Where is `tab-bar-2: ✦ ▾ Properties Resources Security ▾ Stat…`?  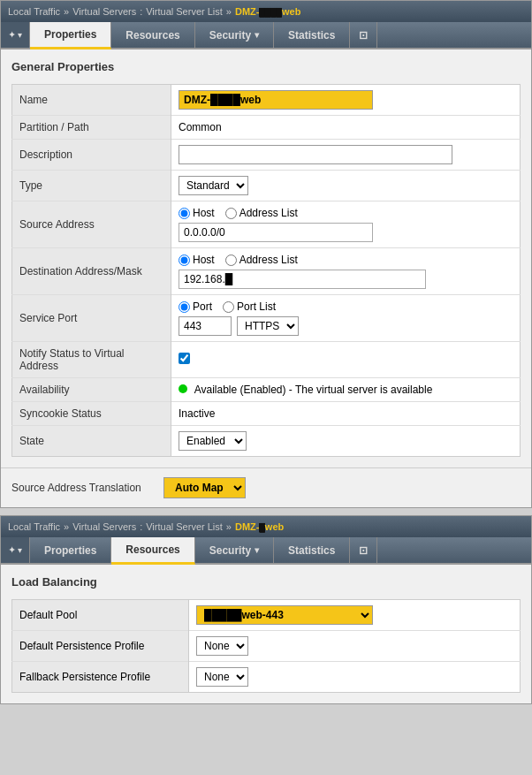
tab-bar-2: ✦ ▾ Properties Resources Security ▾ Stat… is located at coordinates (266, 551).